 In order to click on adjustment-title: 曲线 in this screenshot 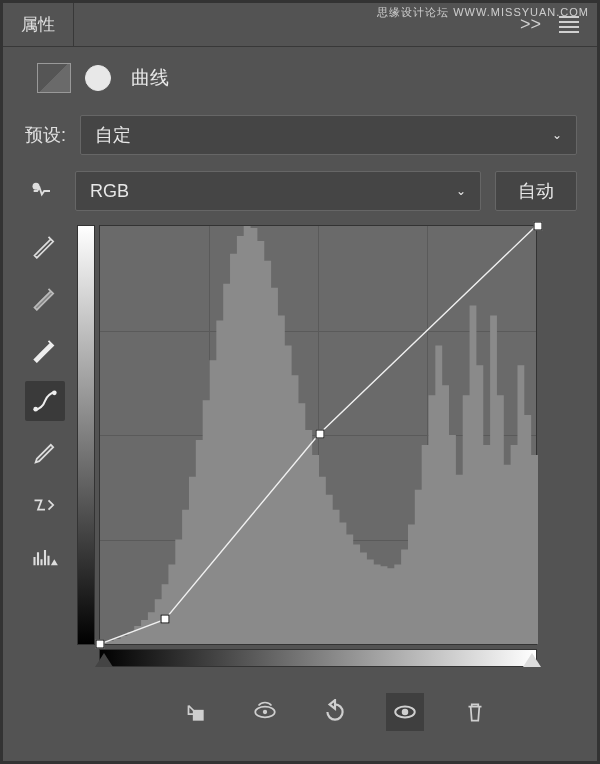, I will do `click(150, 78)`.